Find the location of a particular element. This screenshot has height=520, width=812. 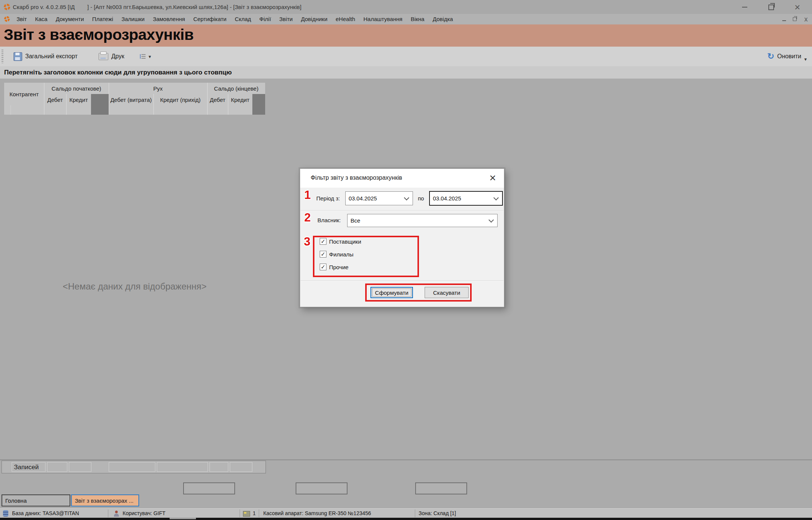

mdi-minimize-icon is located at coordinates (784, 21).